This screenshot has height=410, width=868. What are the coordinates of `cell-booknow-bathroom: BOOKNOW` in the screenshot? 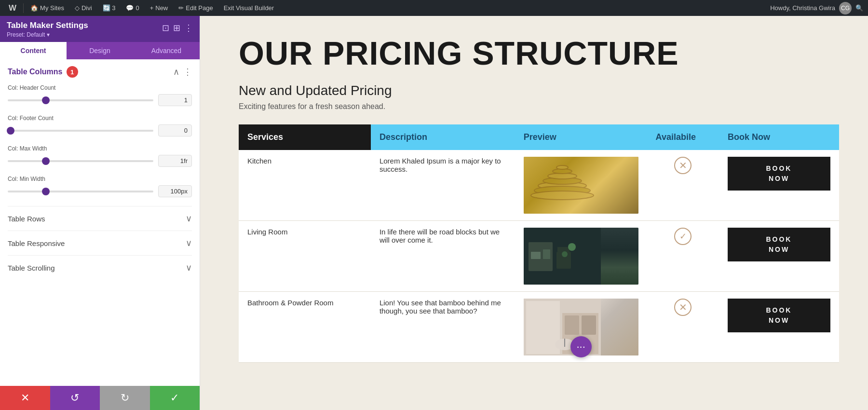 It's located at (779, 327).